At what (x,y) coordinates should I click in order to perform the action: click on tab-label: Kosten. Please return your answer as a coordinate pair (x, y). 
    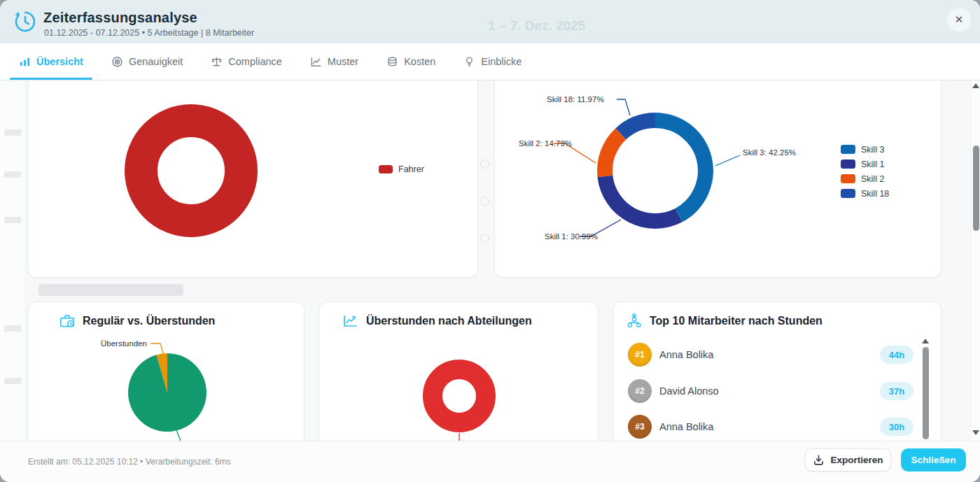
    Looking at the image, I should click on (420, 62).